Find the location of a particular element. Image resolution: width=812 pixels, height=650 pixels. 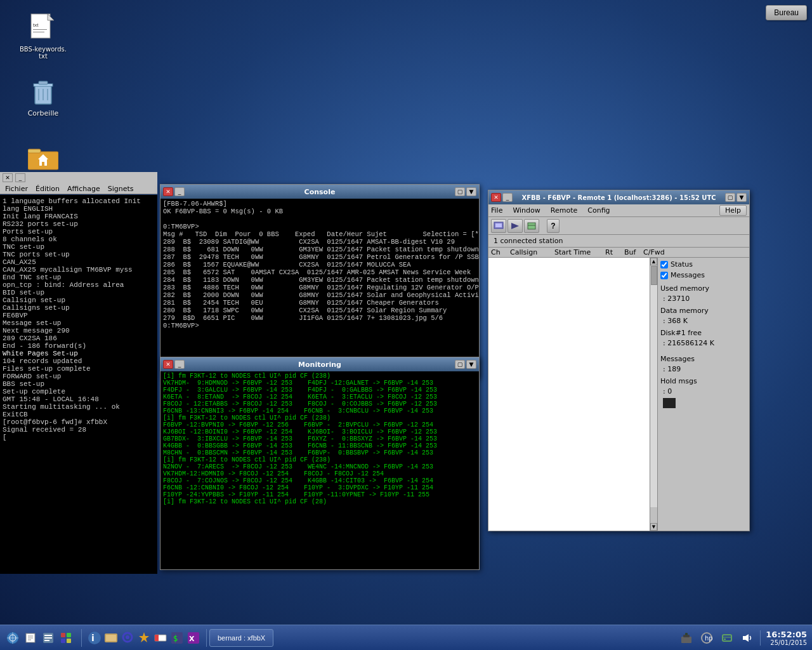

terminal-line-21: 104 records updated is located at coordinates (42, 361).